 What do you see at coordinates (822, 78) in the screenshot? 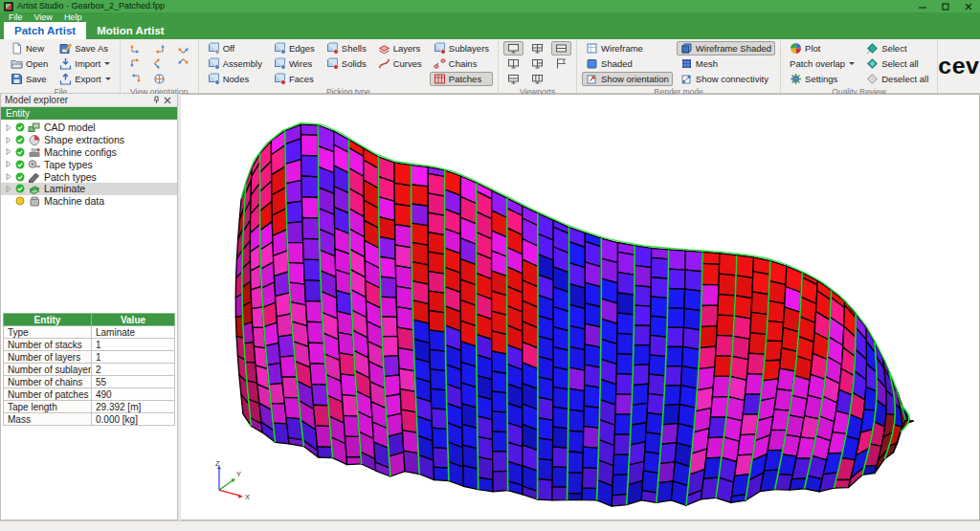
I see `settings-button: Settings` at bounding box center [822, 78].